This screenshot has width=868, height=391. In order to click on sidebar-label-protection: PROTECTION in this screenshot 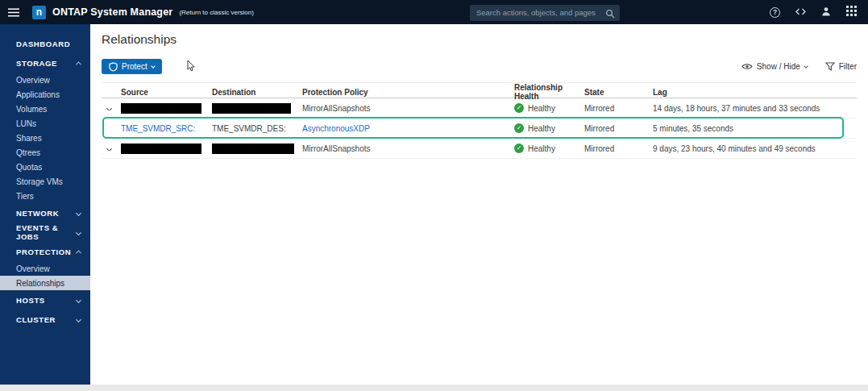, I will do `click(44, 252)`.